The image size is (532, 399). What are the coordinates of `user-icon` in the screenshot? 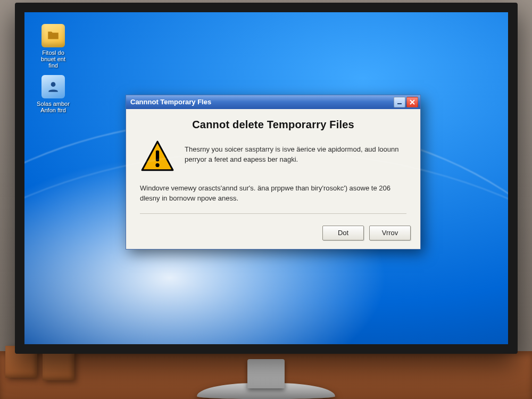 It's located at (53, 87).